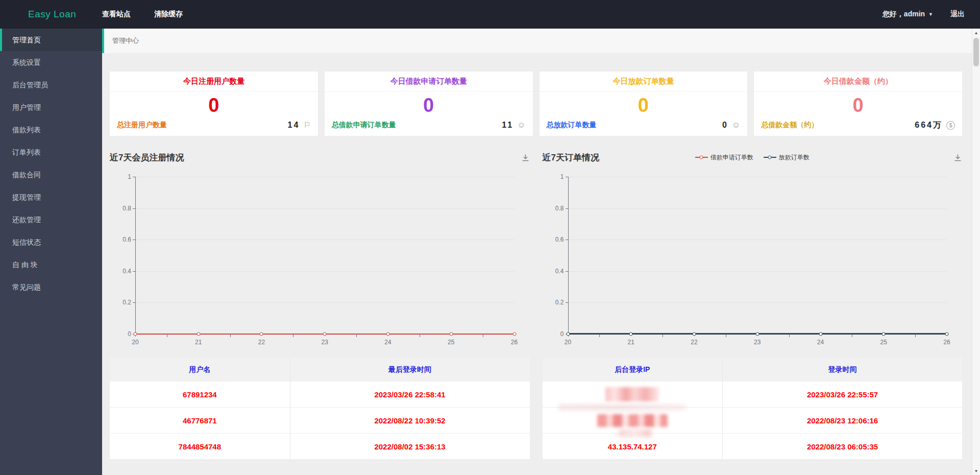  I want to click on table-header-row: 用户名 最后登录时间, so click(320, 370).